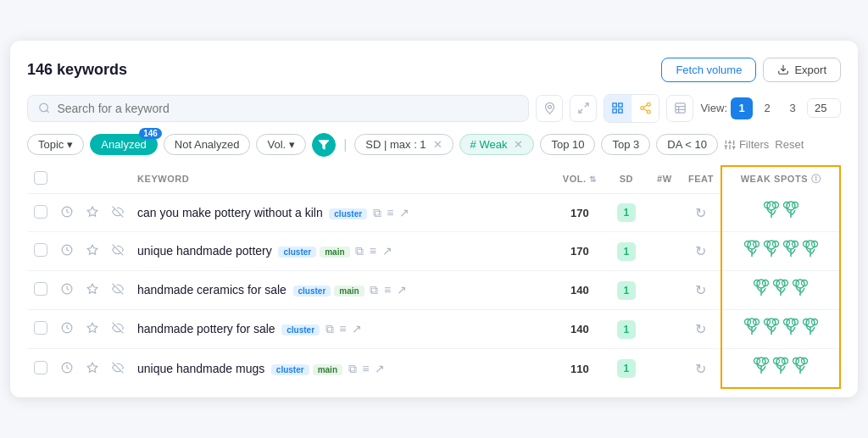 The width and height of the screenshot is (868, 438). Describe the element at coordinates (793, 108) in the screenshot. I see `view-page-3: 3` at that location.